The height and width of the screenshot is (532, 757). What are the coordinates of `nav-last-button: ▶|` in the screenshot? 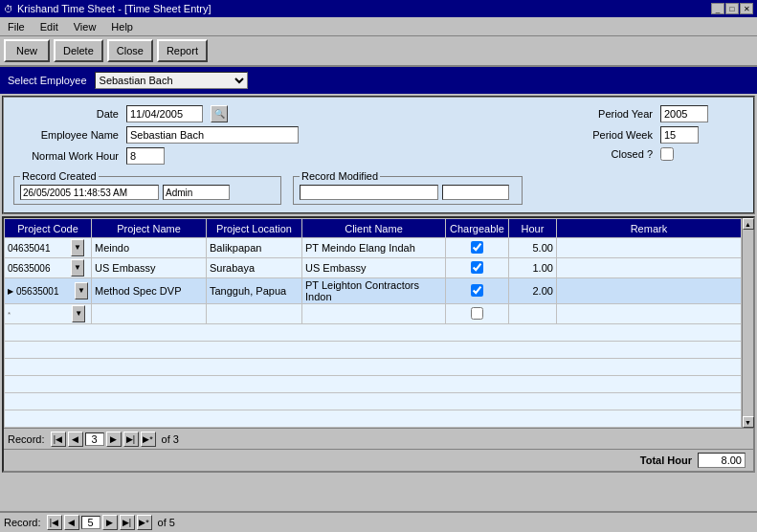 It's located at (131, 439).